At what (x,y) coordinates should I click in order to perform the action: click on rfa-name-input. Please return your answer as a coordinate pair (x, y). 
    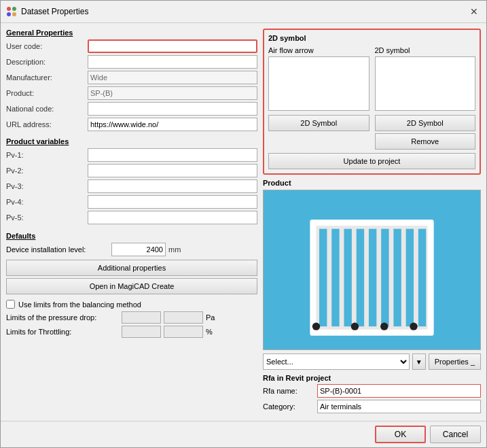
    Looking at the image, I should click on (399, 391).